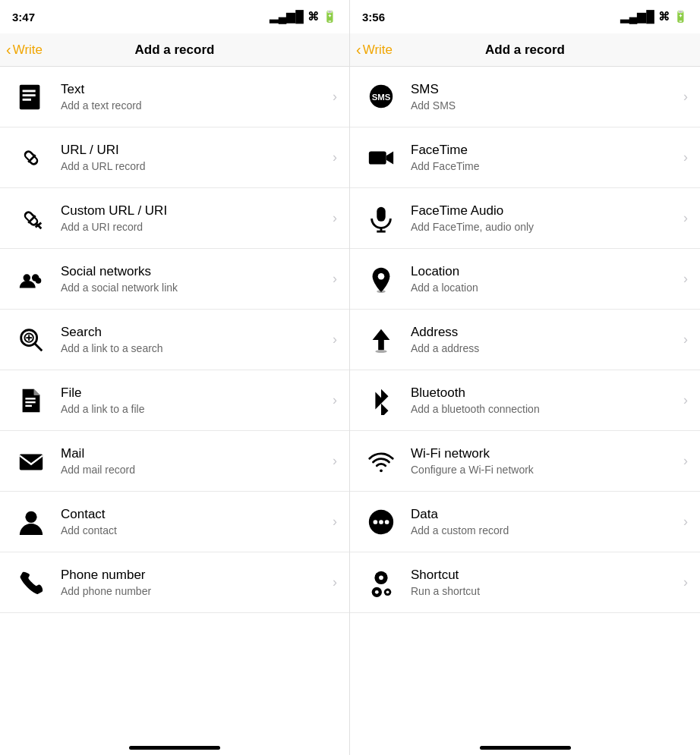  I want to click on facetime-icon, so click(381, 158).